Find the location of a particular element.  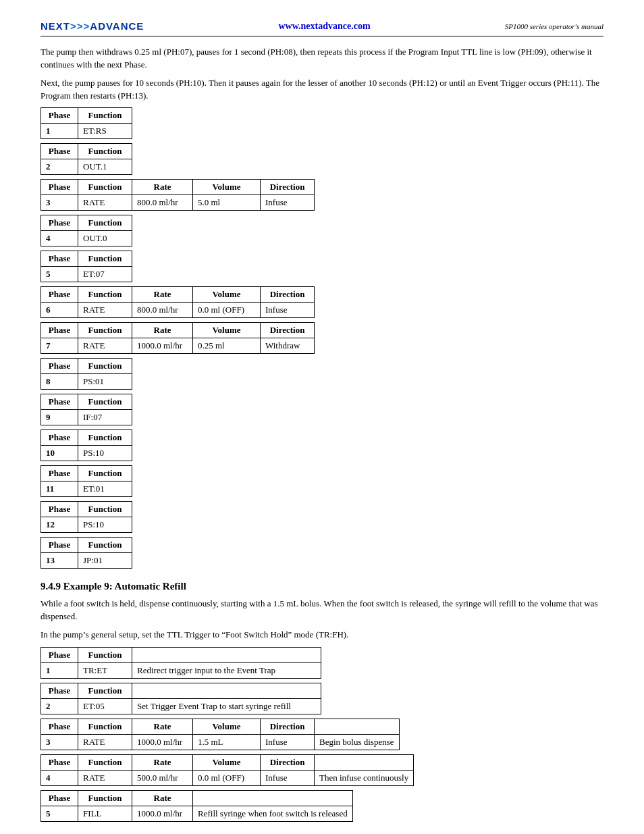

phase-13-num: 13 is located at coordinates (59, 561).